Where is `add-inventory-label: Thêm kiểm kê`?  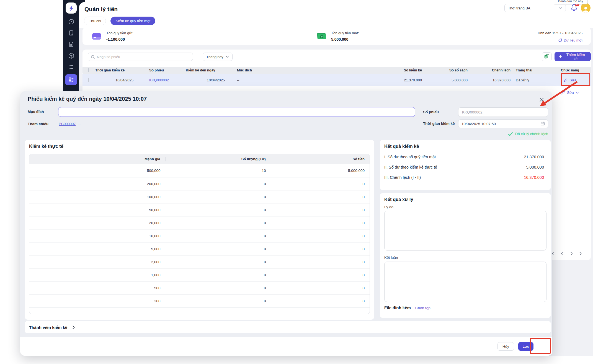
add-inventory-label: Thêm kiểm kê is located at coordinates (576, 57).